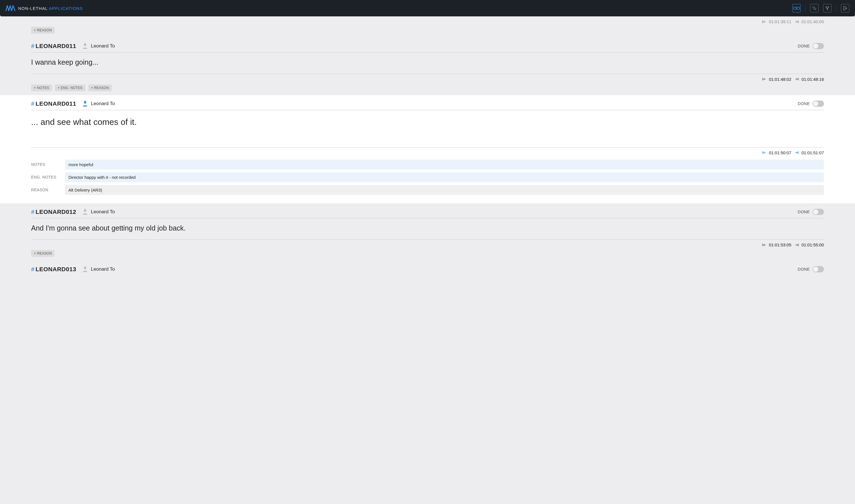  I want to click on topbar-actions, so click(821, 8).